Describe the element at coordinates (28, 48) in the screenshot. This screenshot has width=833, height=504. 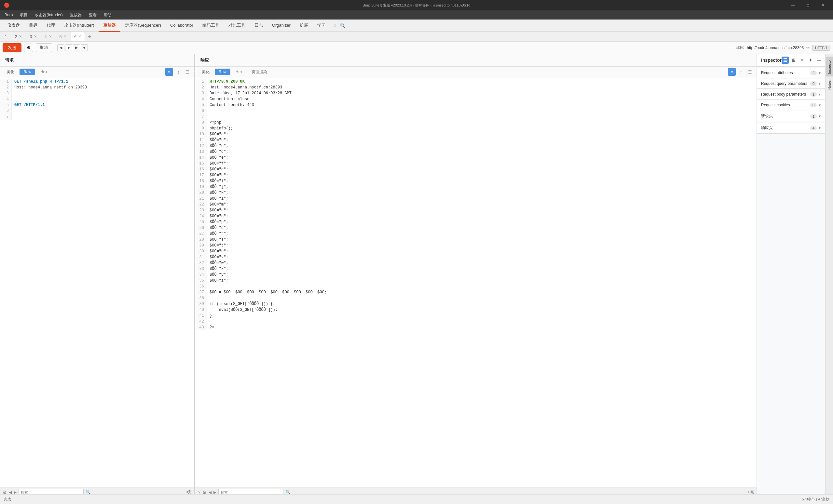
I see `send-settings-button: ⚙` at that location.